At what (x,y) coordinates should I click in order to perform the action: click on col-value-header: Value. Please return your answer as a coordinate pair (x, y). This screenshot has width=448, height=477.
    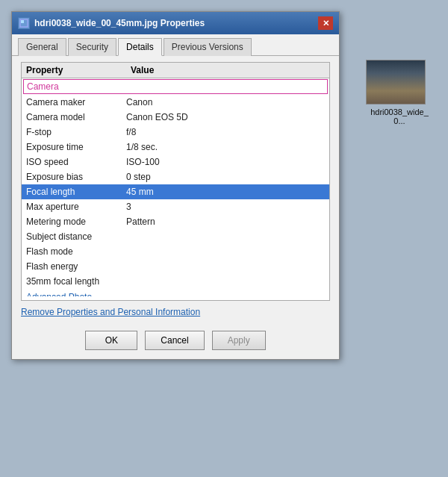
    Looking at the image, I should click on (228, 70).